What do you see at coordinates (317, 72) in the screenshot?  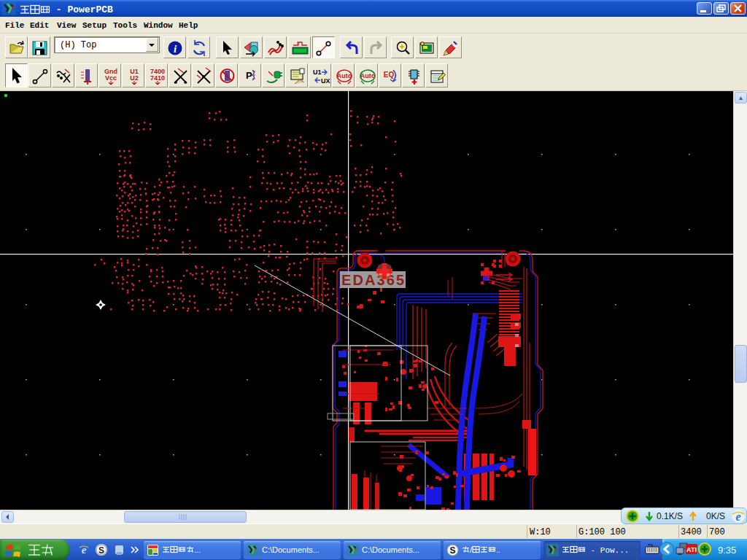 I see `svg-text: U1` at bounding box center [317, 72].